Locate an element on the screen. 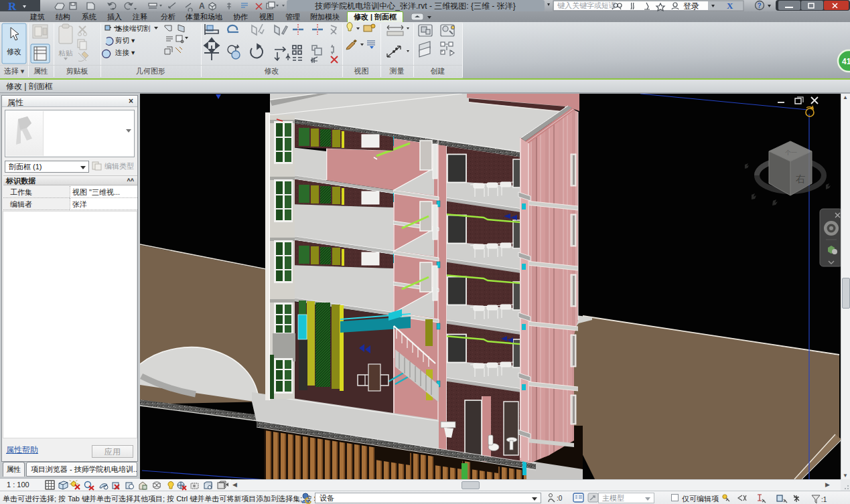 The height and width of the screenshot is (504, 850). svg-text: 连接端切割 is located at coordinates (133, 28).